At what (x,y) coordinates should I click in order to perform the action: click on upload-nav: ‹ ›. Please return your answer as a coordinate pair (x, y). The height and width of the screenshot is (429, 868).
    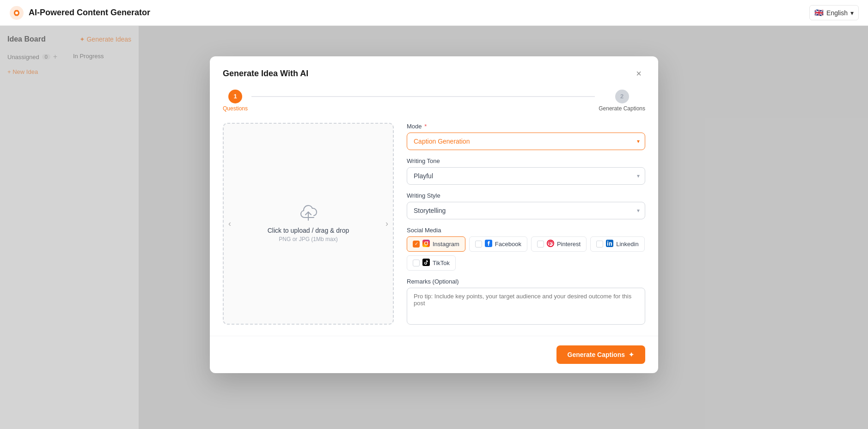
    Looking at the image, I should click on (308, 224).